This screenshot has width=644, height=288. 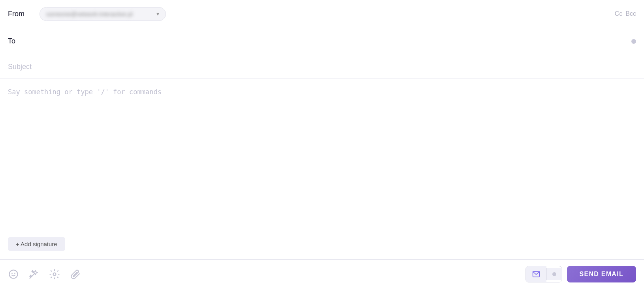 I want to click on toolbar-right: SEND EMAIL, so click(x=581, y=274).